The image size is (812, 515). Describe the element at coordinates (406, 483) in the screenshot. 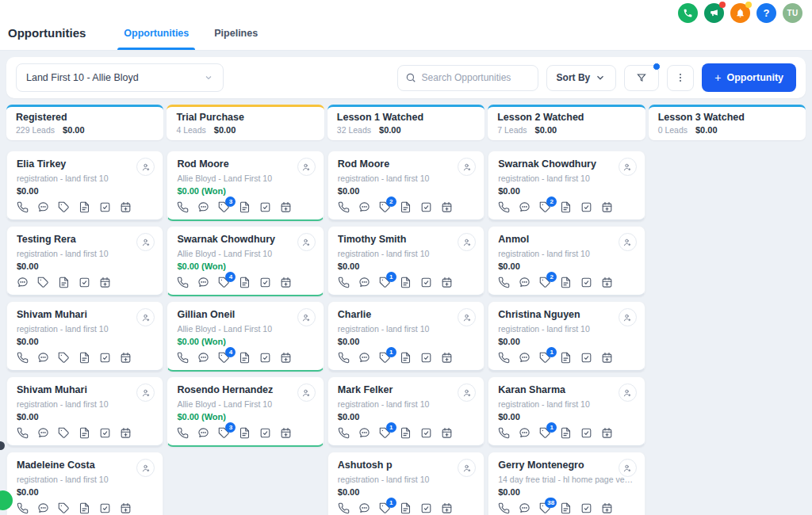

I see `opportunity-card: Ashutosh pregistration - land first 10$0…` at that location.